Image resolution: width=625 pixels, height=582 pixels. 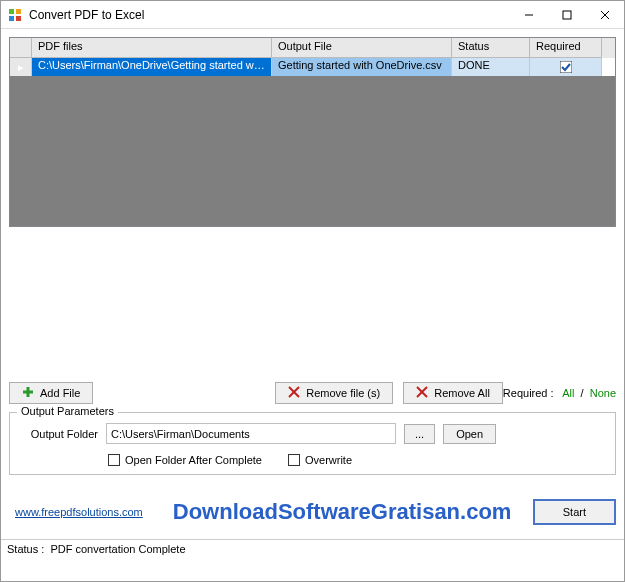 I want to click on grid-header-pdf: PDF files, so click(x=152, y=48).